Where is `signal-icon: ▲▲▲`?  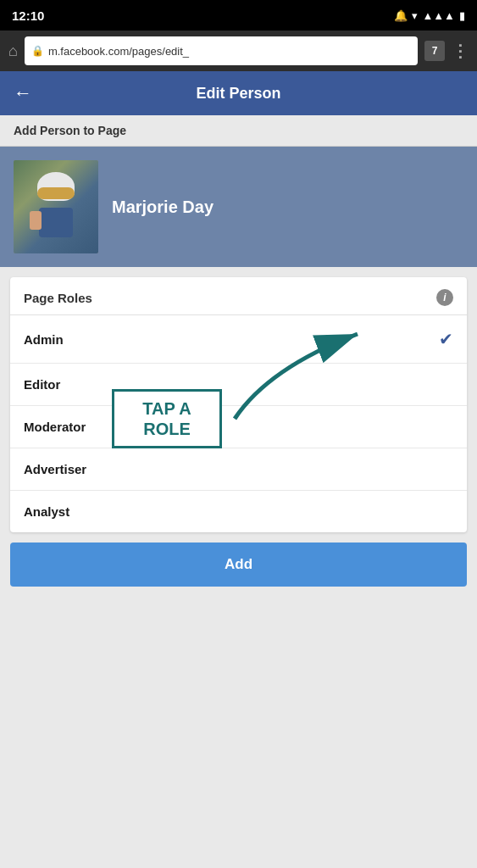
signal-icon: ▲▲▲ is located at coordinates (439, 15).